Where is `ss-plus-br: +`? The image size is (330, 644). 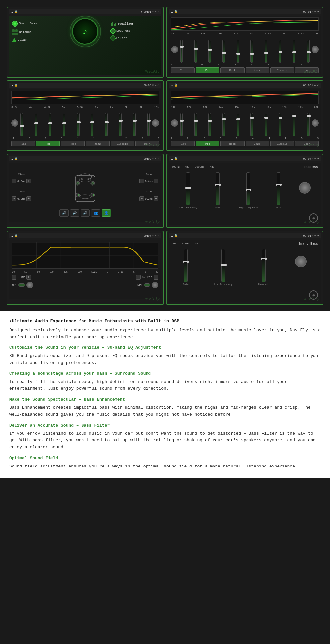
ss-plus-br: + is located at coordinates (156, 199).